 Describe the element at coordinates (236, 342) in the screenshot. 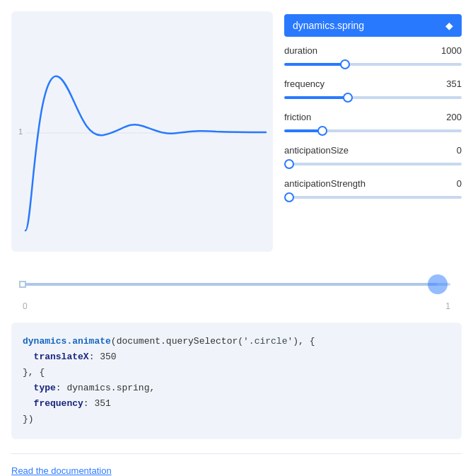

I see `code-line-1: dynamics.animate(document.querySelector(…` at that location.